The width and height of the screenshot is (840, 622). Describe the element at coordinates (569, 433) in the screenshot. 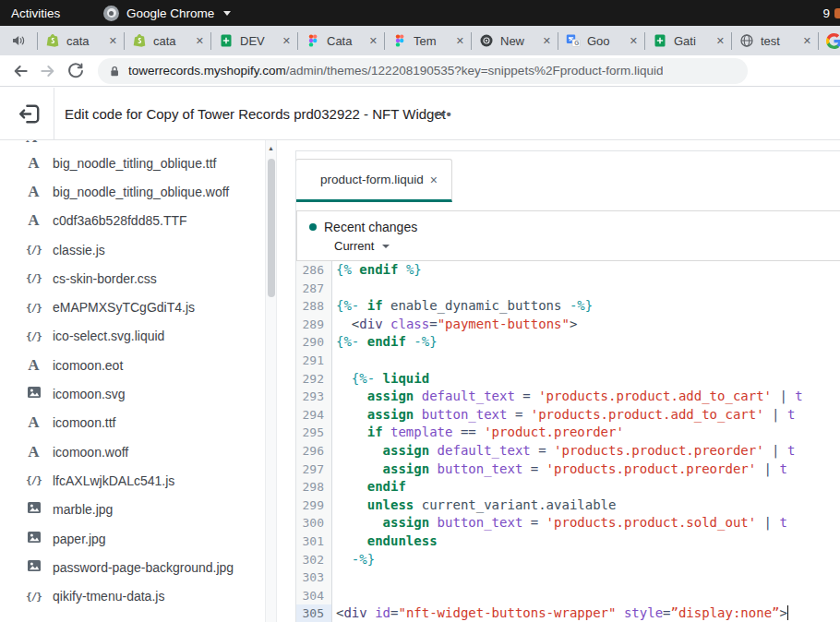

I see `code-line: 295 if template == 'product.preorder'` at that location.